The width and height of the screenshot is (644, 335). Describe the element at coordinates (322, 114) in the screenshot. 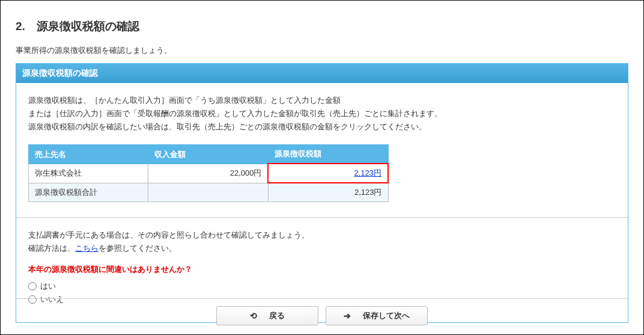

I see `info-line-2: または［仕訳の入力］画面で「受取報酬の源泉徴収税」として入力した金額が取引先（売…` at that location.